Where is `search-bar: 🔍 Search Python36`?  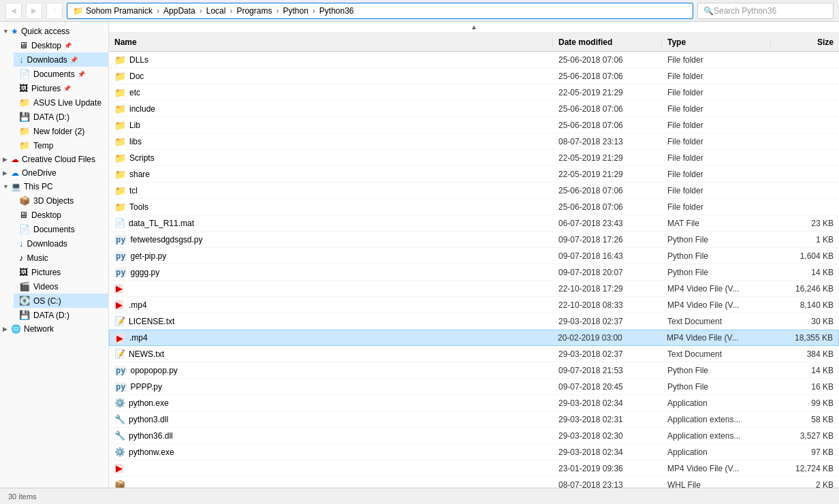
search-bar: 🔍 Search Python36 is located at coordinates (765, 11).